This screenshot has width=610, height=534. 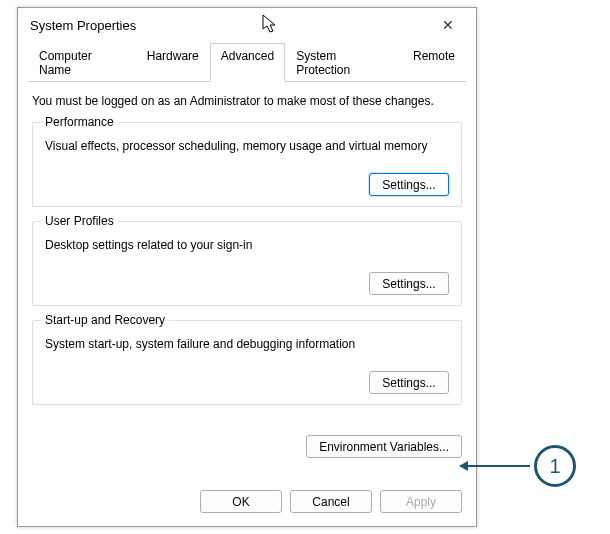 I want to click on cancel-button: Cancel, so click(x=331, y=502).